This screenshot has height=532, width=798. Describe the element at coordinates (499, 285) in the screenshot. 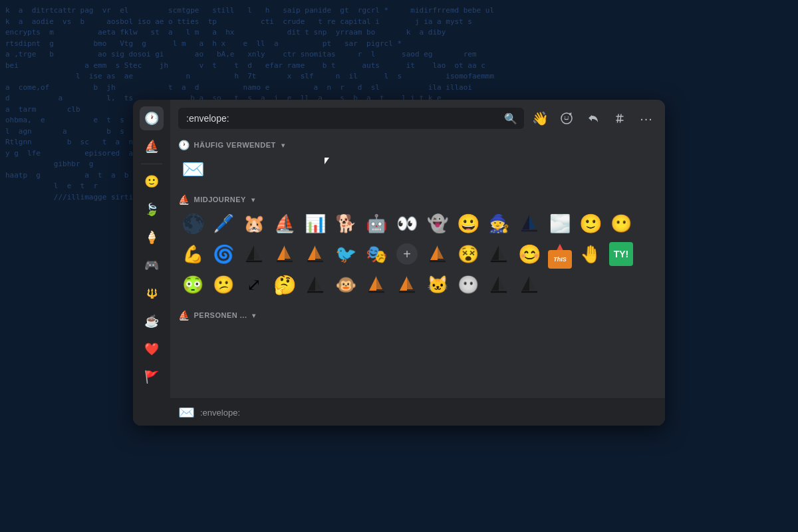

I see `emoji-mj41` at that location.